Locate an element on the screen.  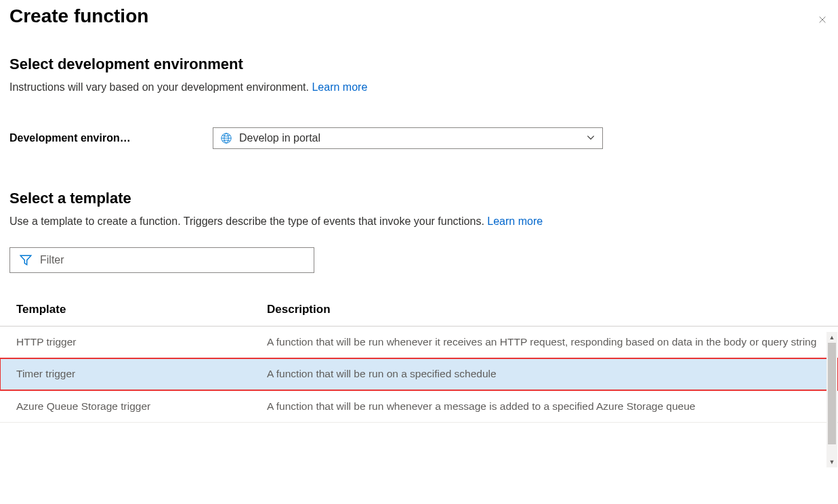
dev-env-label: Development environ… is located at coordinates (111, 138).